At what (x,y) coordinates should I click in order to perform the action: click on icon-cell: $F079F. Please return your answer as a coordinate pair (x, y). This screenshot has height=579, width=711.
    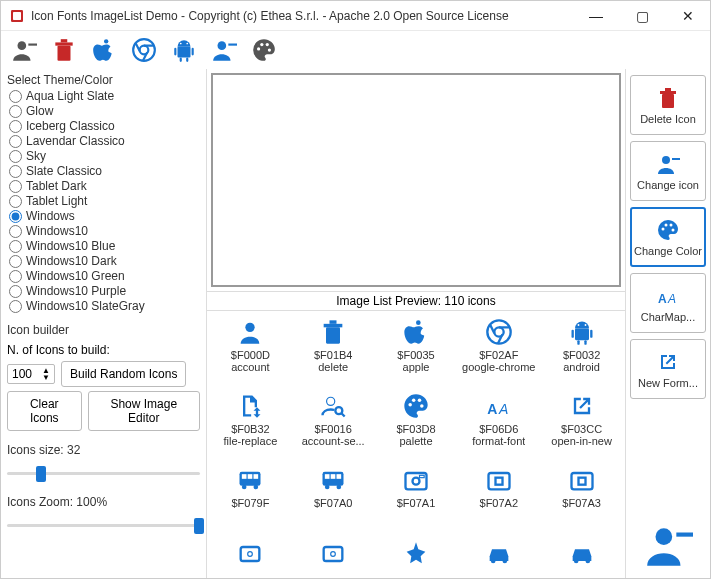
    Looking at the image, I should click on (250, 501).